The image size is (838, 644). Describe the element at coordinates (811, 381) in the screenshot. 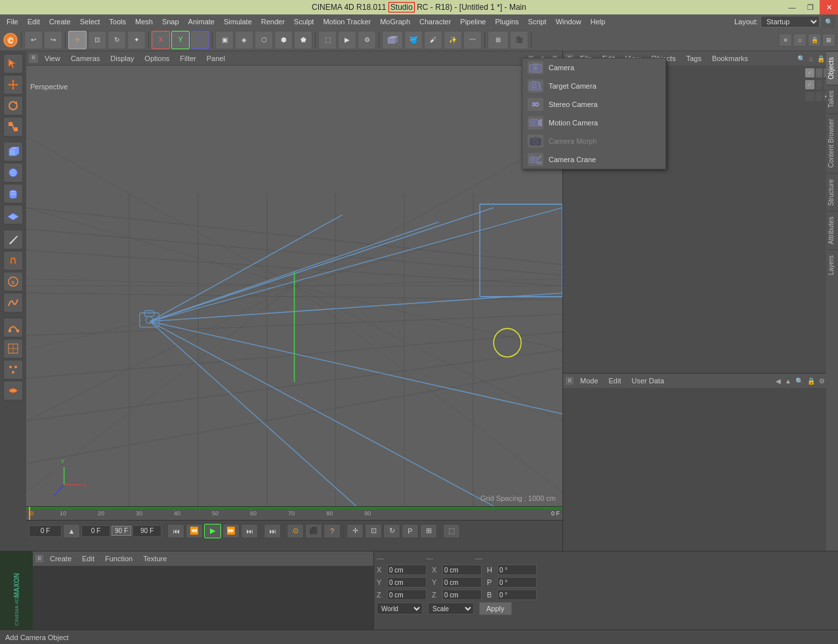

I see `attr-lock-icon: 🔒` at that location.